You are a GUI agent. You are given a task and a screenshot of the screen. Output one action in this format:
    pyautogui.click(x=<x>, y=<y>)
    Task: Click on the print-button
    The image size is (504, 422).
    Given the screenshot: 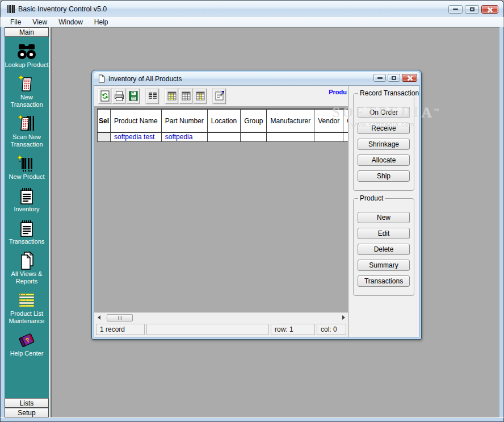 What is the action you would take?
    pyautogui.click(x=119, y=97)
    